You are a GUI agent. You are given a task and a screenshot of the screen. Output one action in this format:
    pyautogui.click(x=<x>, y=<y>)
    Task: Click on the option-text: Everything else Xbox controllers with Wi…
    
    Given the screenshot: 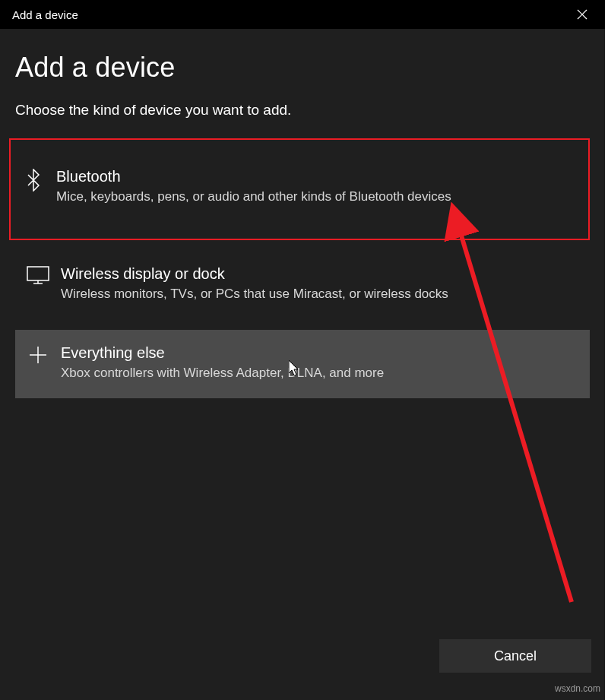 What is the action you would take?
    pyautogui.click(x=320, y=363)
    